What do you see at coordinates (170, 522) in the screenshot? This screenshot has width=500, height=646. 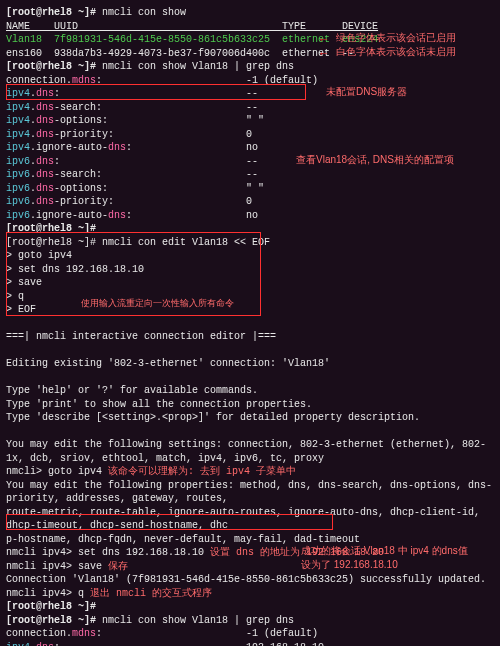 I see `box-dnsset` at bounding box center [170, 522].